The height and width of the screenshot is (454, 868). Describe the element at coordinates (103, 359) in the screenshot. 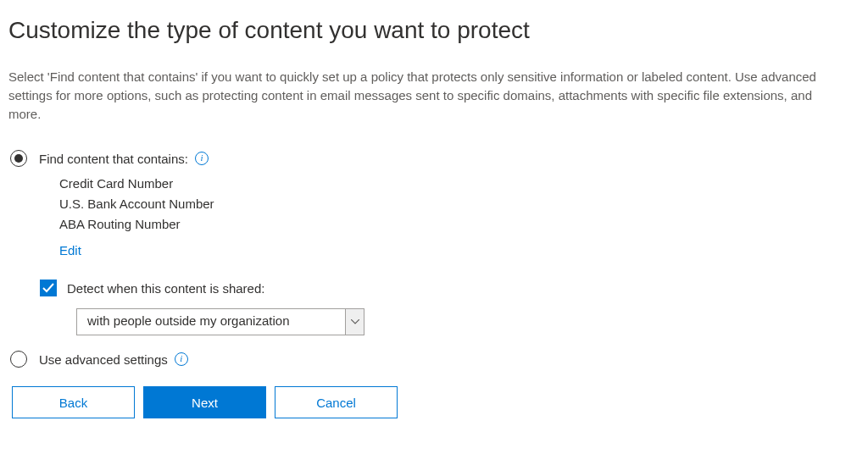

I see `radio-advanced-text: Use advanced settings` at that location.